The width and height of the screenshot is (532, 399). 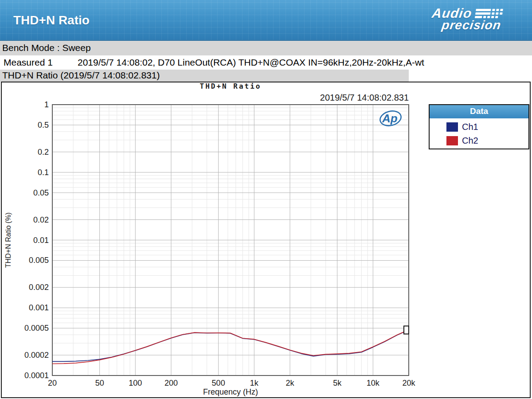 I want to click on svg-text: THD+N Ratio (%), so click(x=8, y=240).